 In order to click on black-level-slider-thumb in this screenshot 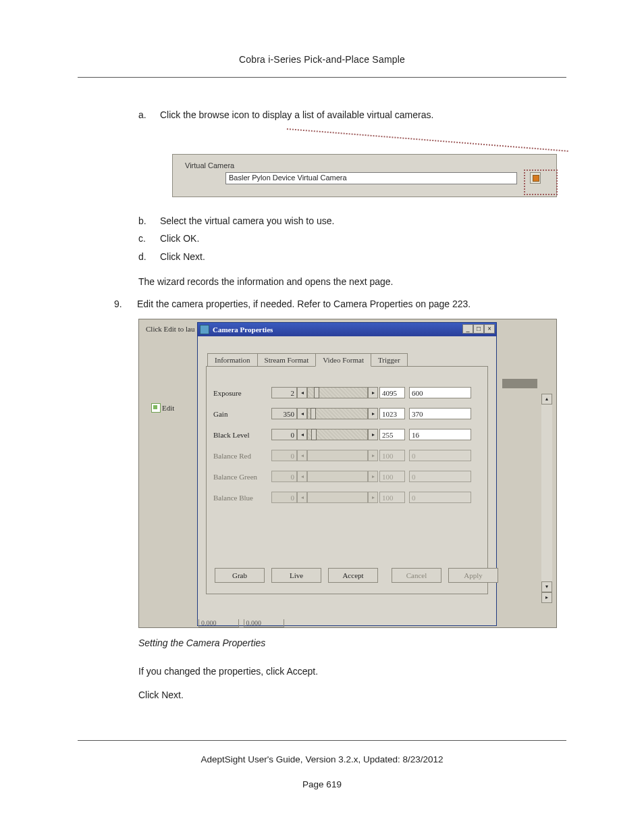, I will do `click(314, 435)`.